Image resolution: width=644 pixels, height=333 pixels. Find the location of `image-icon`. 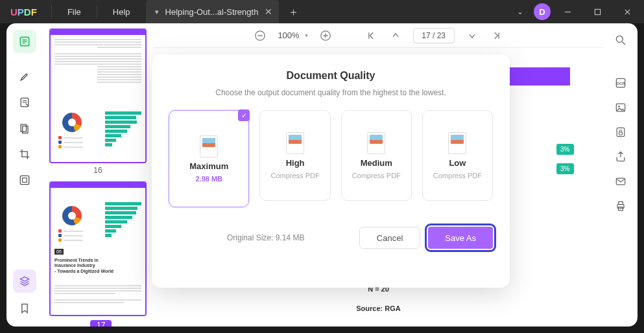

image-icon is located at coordinates (621, 108).